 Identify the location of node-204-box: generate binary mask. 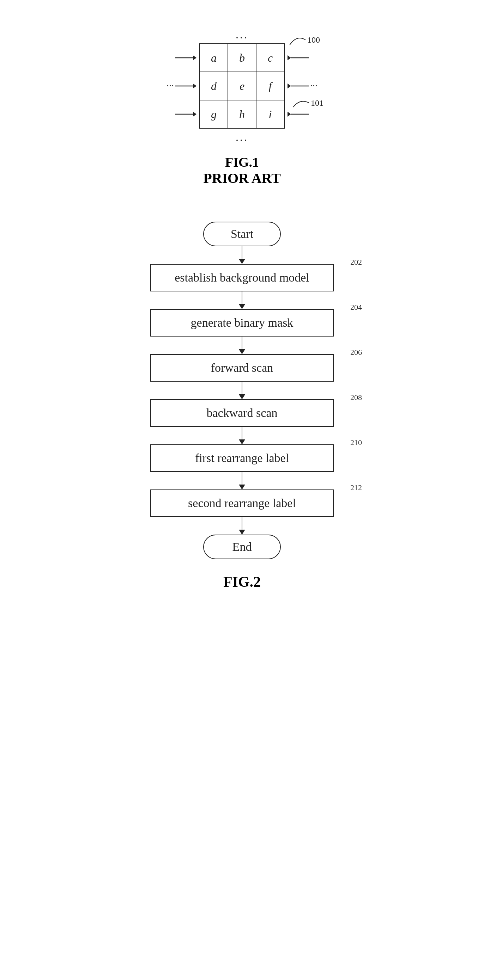
(242, 323).